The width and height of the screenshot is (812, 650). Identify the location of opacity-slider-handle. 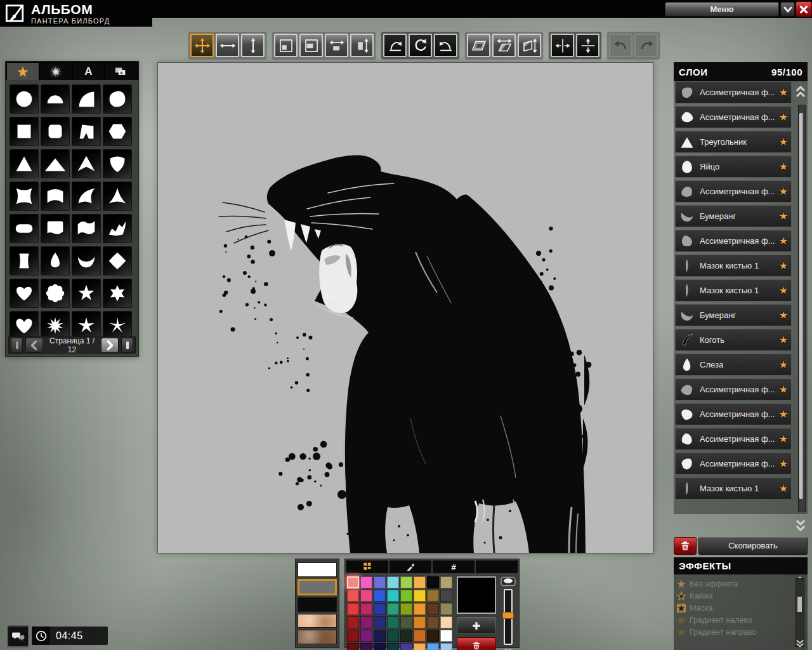
(508, 616).